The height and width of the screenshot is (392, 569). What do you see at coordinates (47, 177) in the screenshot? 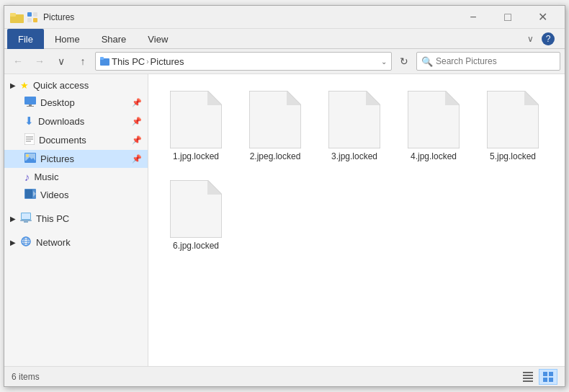
I see `sidebar-item-music-label: Music` at bounding box center [47, 177].